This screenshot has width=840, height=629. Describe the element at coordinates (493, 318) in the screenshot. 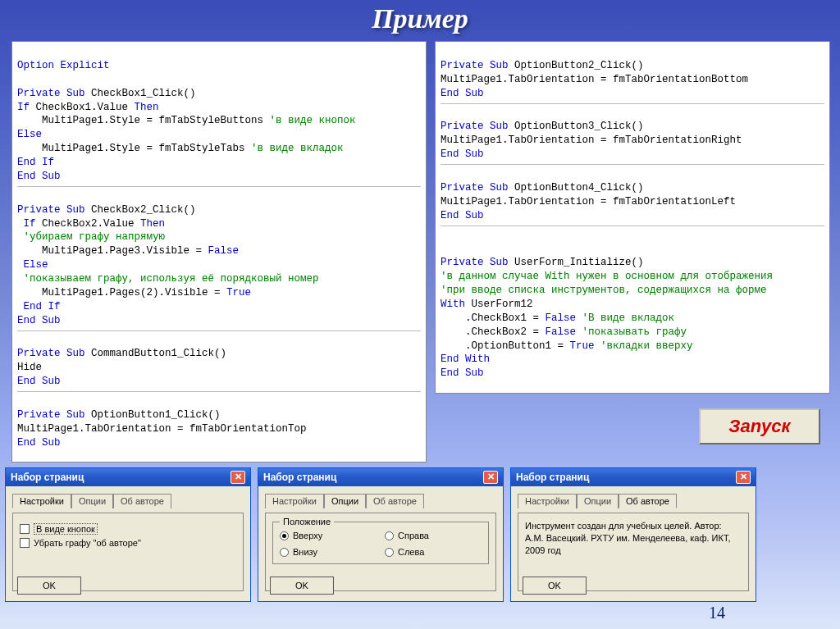

I see `code-line: .CheckBox1 =` at that location.